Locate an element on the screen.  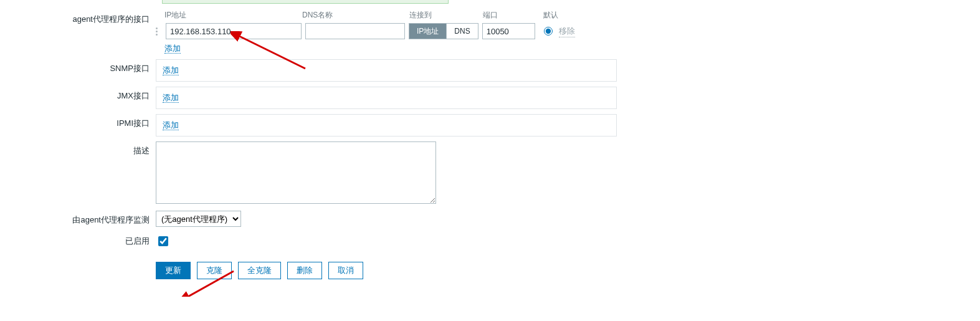
update-button: 更新 is located at coordinates (173, 271).